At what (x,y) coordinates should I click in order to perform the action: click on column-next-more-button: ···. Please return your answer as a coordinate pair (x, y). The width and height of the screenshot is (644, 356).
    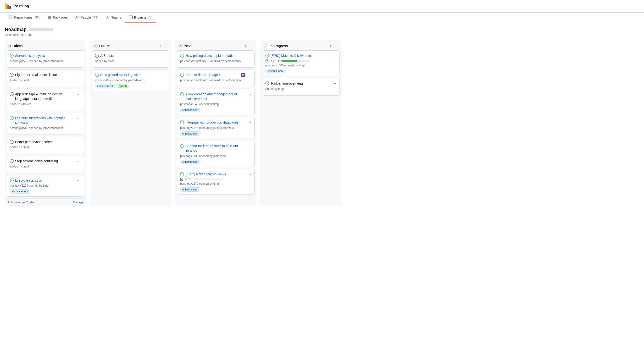
    Looking at the image, I should click on (251, 46).